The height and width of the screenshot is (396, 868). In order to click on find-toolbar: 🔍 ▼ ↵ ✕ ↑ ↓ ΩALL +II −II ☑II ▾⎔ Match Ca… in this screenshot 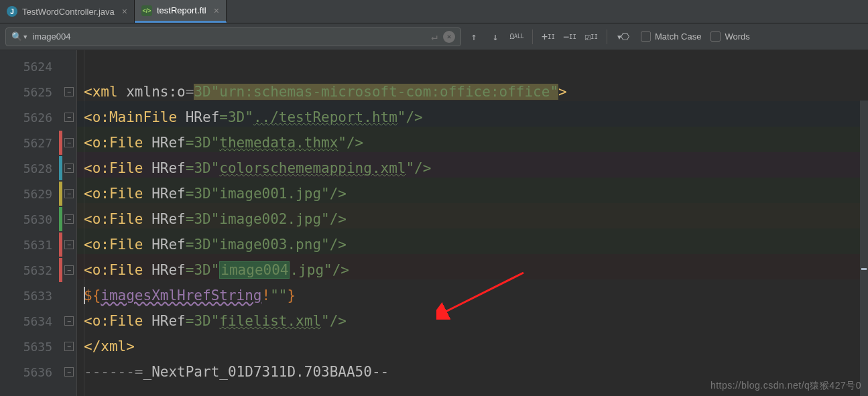, I will do `click(434, 37)`.